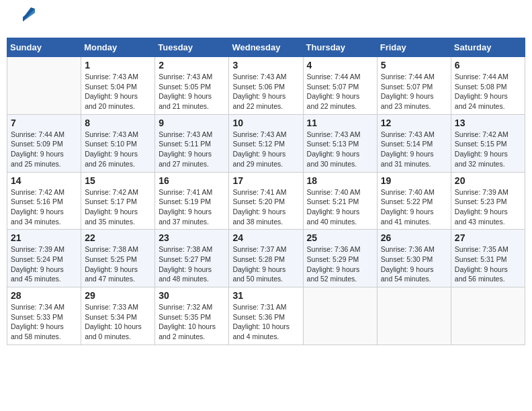  I want to click on day-info: Sunrise: 7:38 AMSunset: 5:25 PMDaylight:…, so click(118, 265).